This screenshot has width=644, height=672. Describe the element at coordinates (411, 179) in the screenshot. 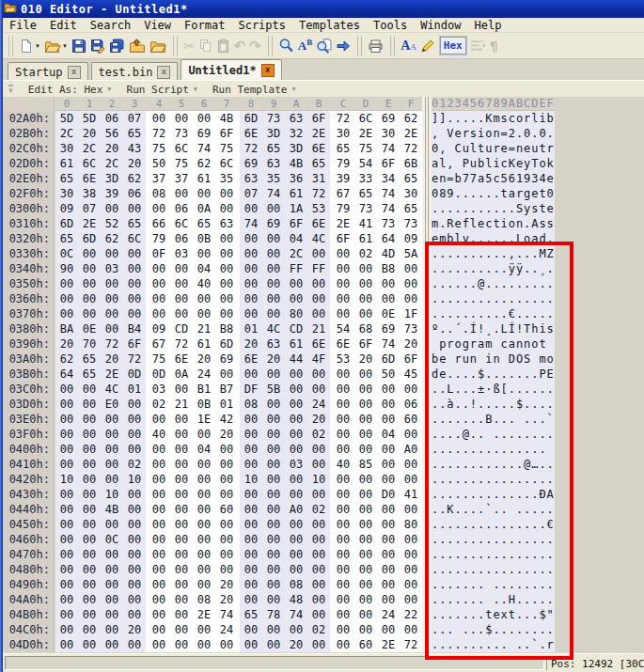

I see `hex-byte: 65` at that location.